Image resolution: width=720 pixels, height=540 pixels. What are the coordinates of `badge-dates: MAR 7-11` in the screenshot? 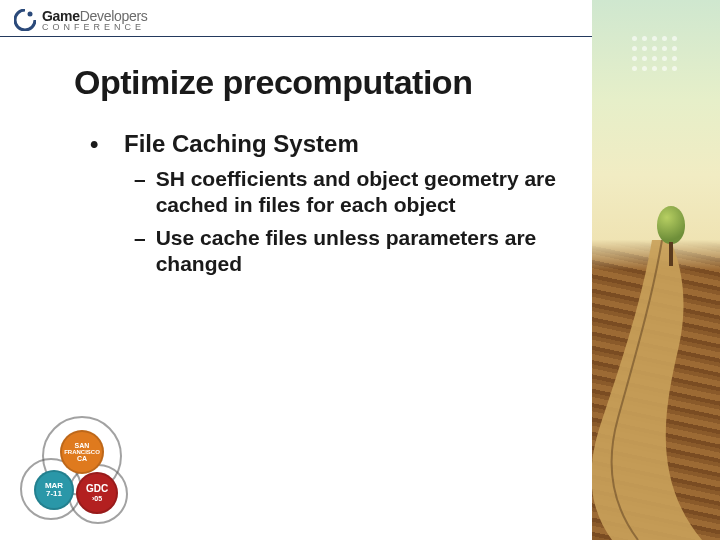 It's located at (54, 490).